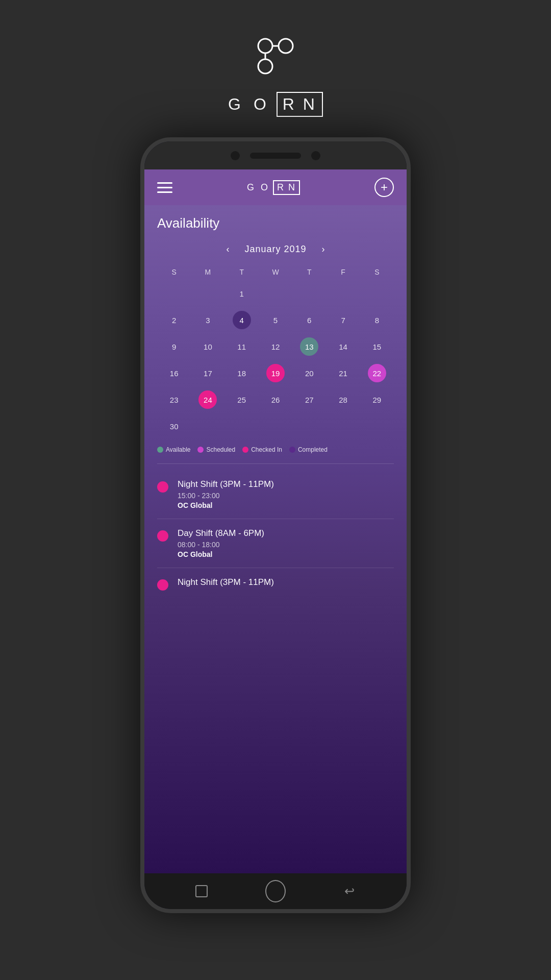 The width and height of the screenshot is (551, 980). What do you see at coordinates (276, 347) in the screenshot?
I see `cal-week-3: 9 10 11 12 13 14 15` at bounding box center [276, 347].